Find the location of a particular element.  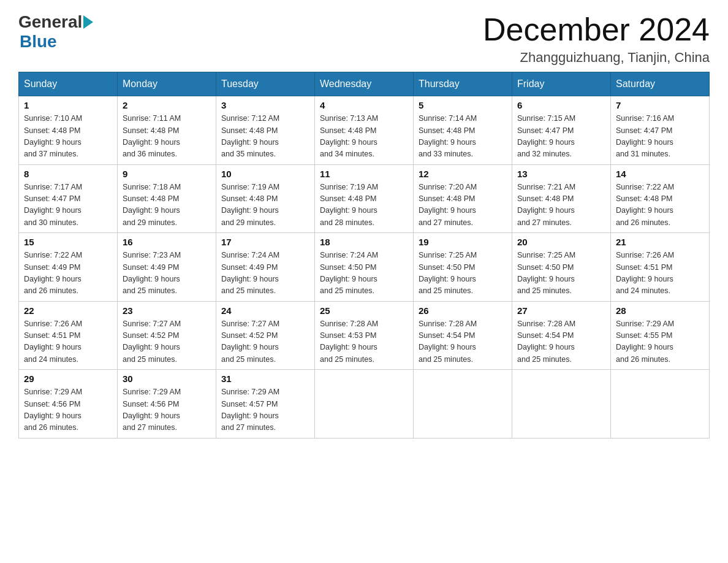

calendar-cell: 7 Sunrise: 7:16 AMSunset: 4:47 PMDayligh… is located at coordinates (661, 131).